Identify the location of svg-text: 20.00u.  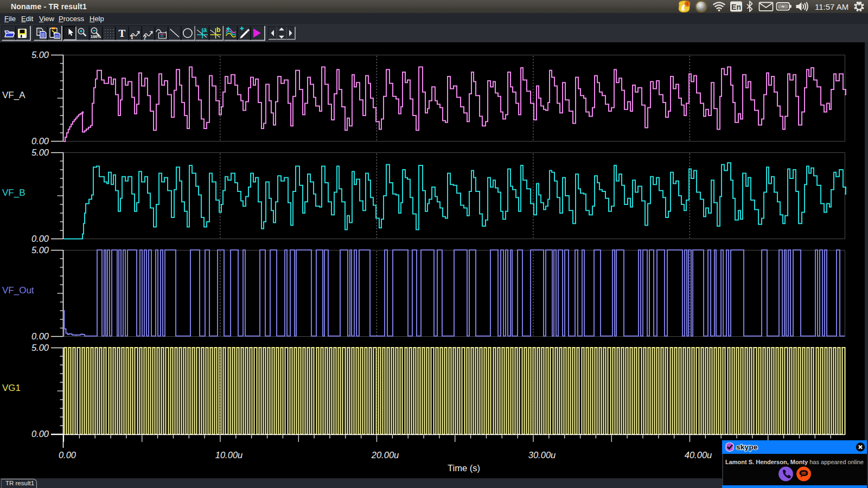
(385, 455).